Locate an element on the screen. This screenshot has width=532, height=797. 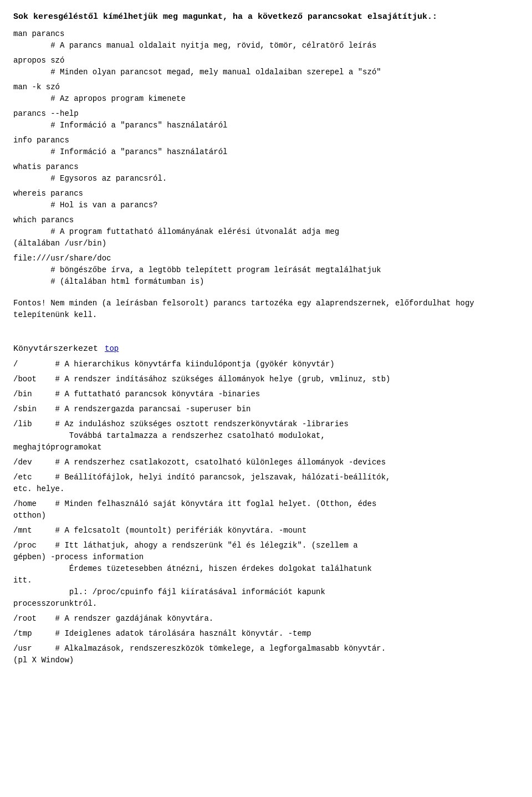
cmd-man-k-text: man -k szó # Az apropos program kimenete is located at coordinates (100, 93).